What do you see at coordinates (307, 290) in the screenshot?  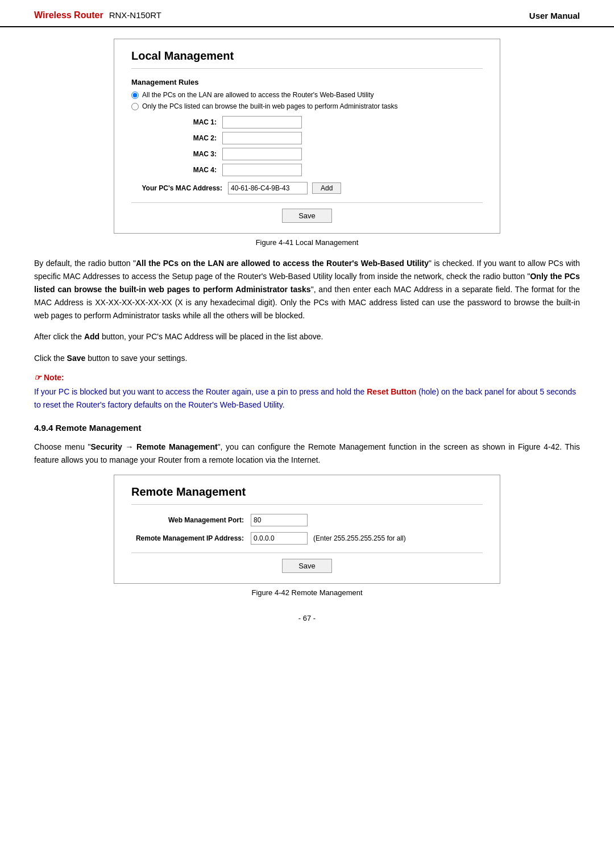 I see `body-para-1: By default, the radio button "All the PC…` at bounding box center [307, 290].